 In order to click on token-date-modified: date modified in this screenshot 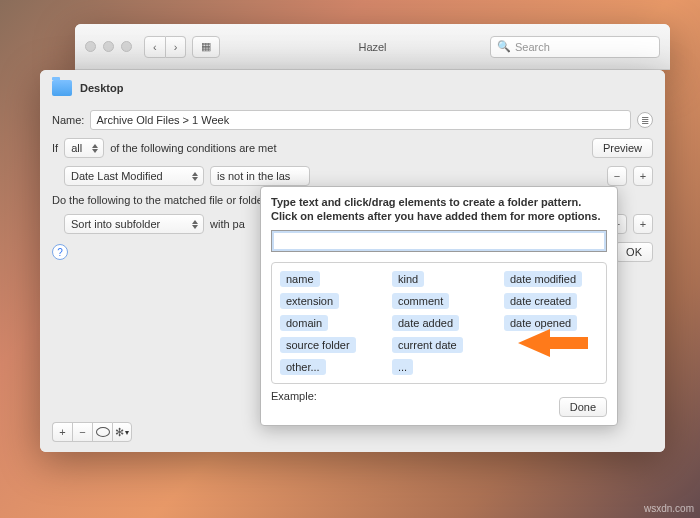, I will do `click(543, 279)`.